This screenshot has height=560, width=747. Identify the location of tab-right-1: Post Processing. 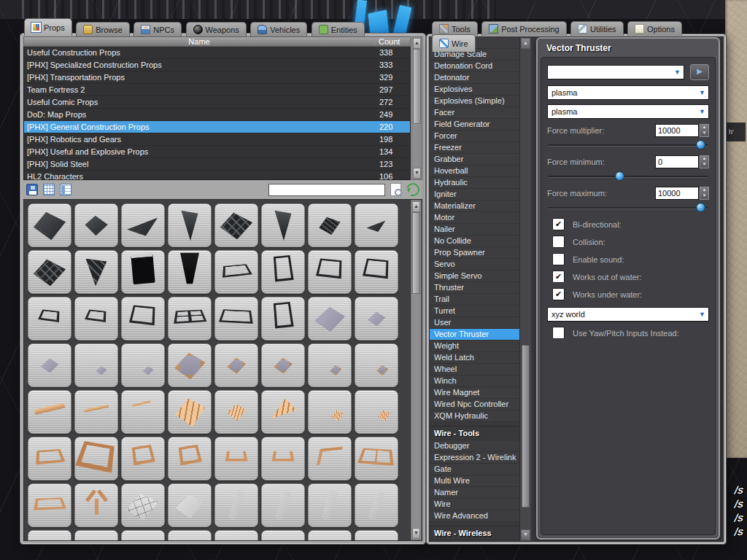
(524, 28).